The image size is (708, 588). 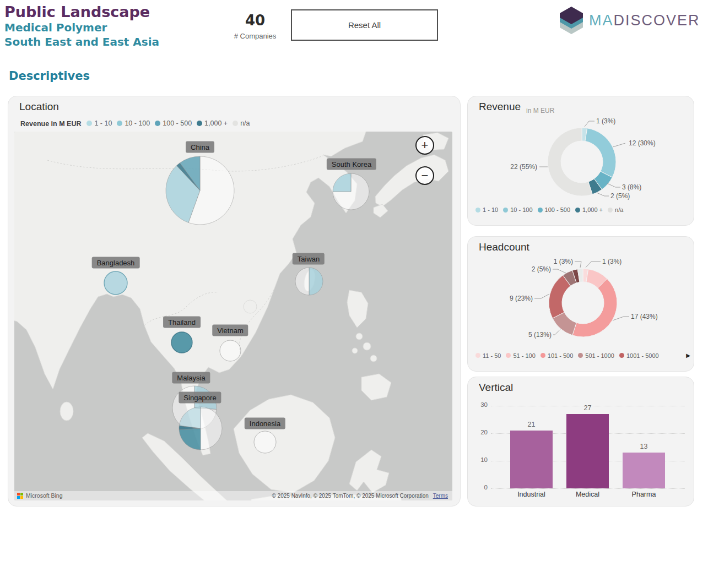 What do you see at coordinates (425, 176) in the screenshot?
I see `map-zoom-out-button: −` at bounding box center [425, 176].